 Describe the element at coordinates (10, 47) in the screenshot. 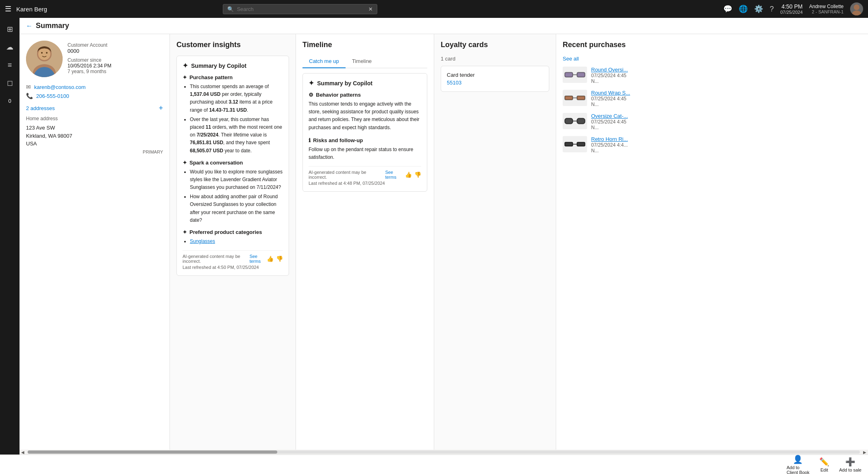

I see `sidebar-item-cloud: ☁` at that location.